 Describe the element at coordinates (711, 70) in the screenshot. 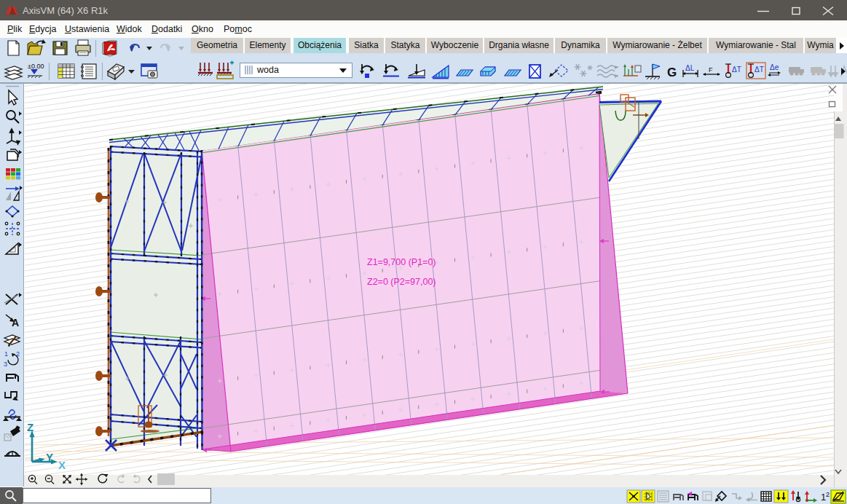

I see `svg-text: F` at that location.